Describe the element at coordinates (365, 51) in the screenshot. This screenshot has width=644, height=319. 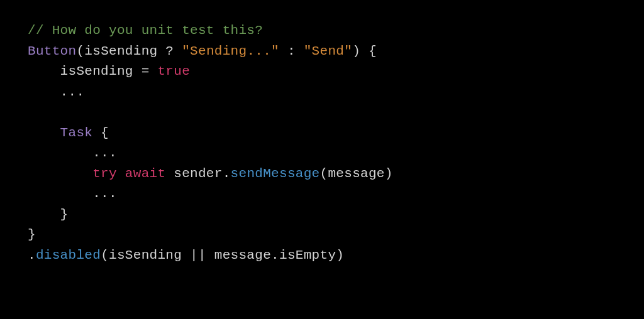
I see `paren-close-brace: ) {` at that location.